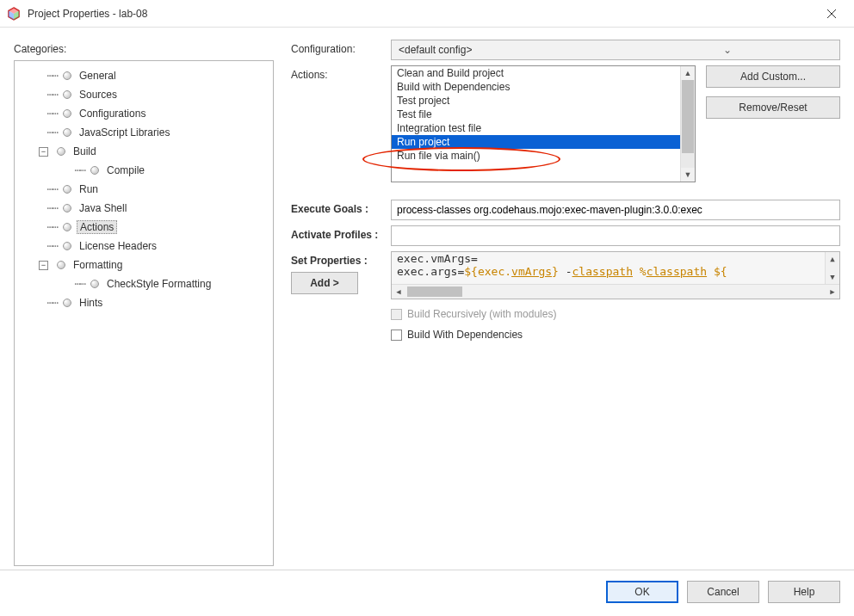 This screenshot has width=854, height=616. What do you see at coordinates (144, 303) in the screenshot?
I see `tree-item-hints: ⋯⋯Hints` at bounding box center [144, 303].